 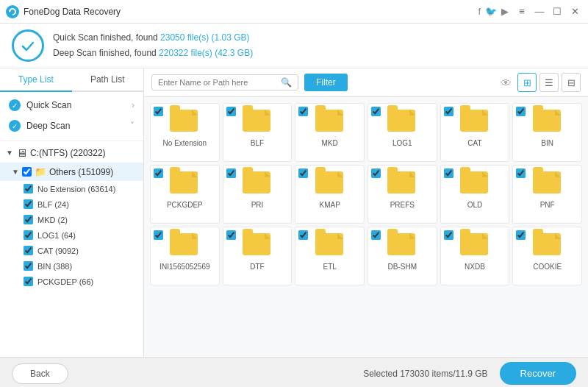 I want to click on file-card: DTF, so click(x=257, y=256).